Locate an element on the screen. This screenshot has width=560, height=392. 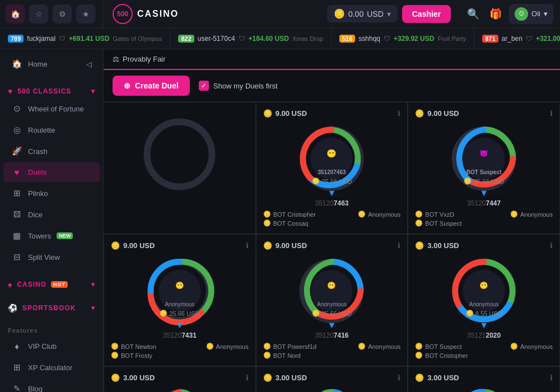
duel-player-name-2: BOT Suspect is located at coordinates (484, 172).